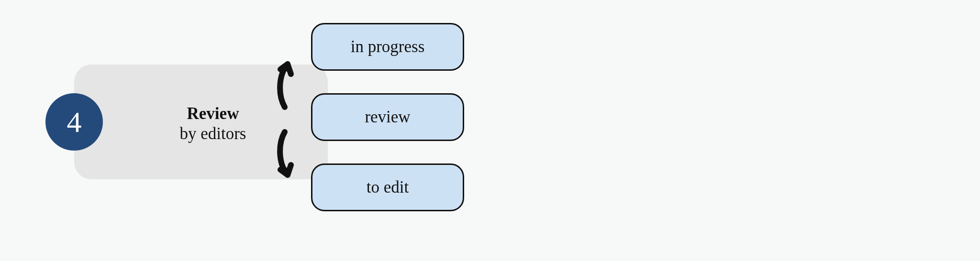 This screenshot has height=261, width=980. Describe the element at coordinates (388, 187) in the screenshot. I see `state-label: to edit` at that location.